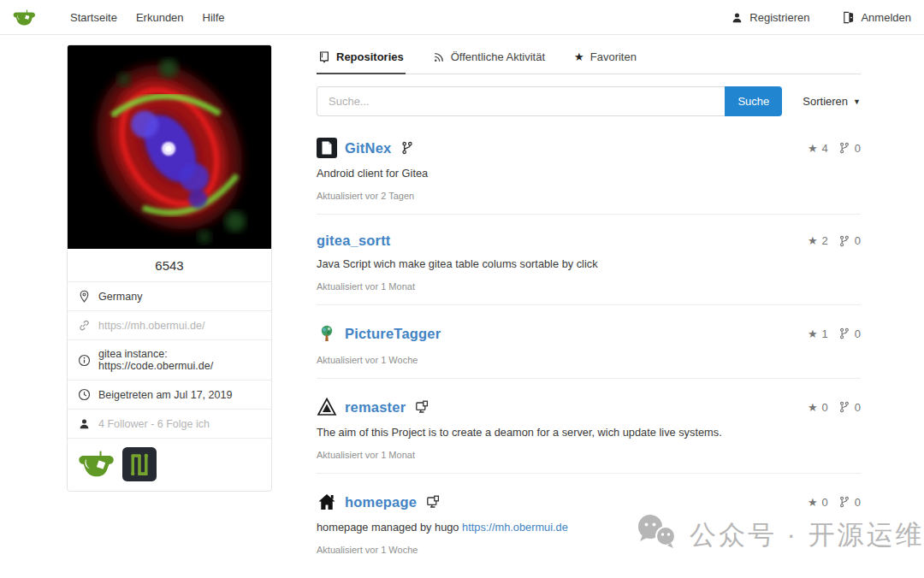  Describe the element at coordinates (327, 148) in the screenshot. I see `apk-file-avatar` at that location.